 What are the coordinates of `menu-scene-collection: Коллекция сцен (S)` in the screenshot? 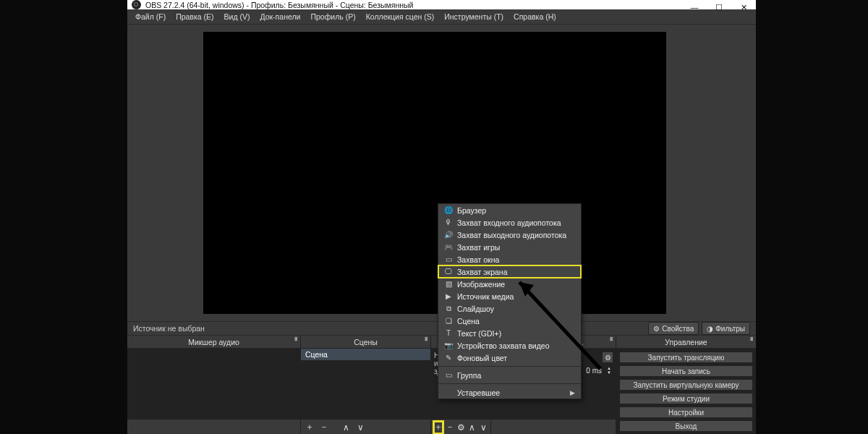 It's located at (401, 17).